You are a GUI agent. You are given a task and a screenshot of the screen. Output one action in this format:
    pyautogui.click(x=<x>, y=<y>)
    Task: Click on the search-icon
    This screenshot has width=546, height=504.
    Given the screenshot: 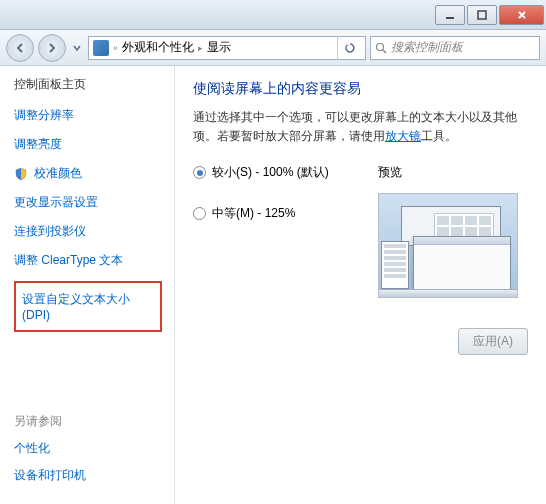 What is the action you would take?
    pyautogui.click(x=381, y=48)
    